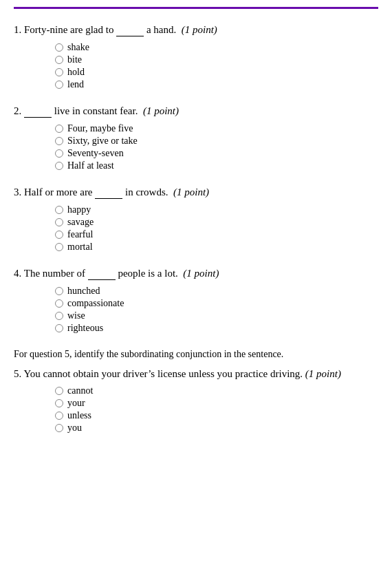  What do you see at coordinates (84, 291) in the screenshot?
I see `option-label: hunched` at bounding box center [84, 291].